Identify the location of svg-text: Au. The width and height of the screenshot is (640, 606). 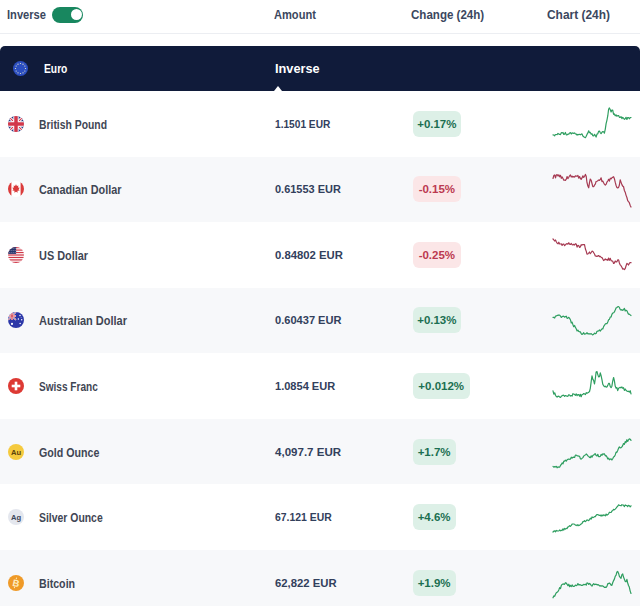
(15, 452).